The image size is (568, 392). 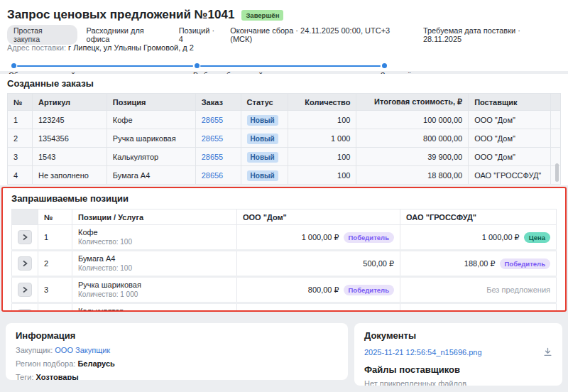 I want to click on order-link: 28656, so click(x=213, y=175).